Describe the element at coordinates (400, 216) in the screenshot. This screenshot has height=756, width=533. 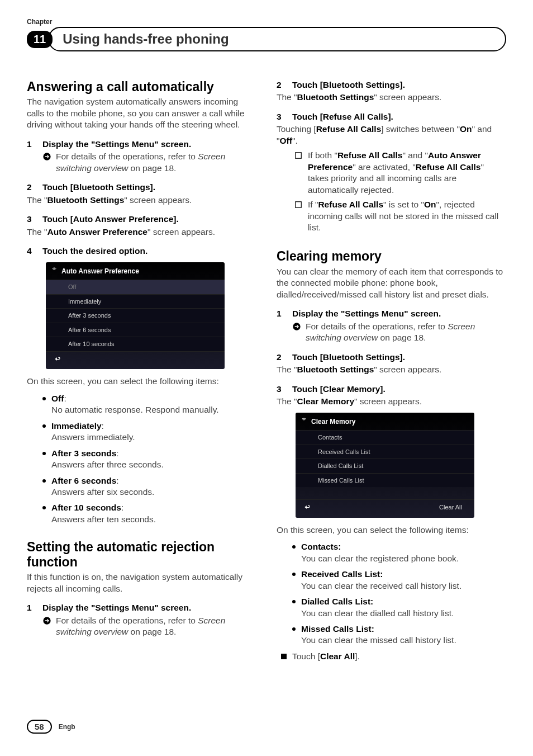
I see `note-2: If "Refuse All Calls" is set to "On", re…` at that location.